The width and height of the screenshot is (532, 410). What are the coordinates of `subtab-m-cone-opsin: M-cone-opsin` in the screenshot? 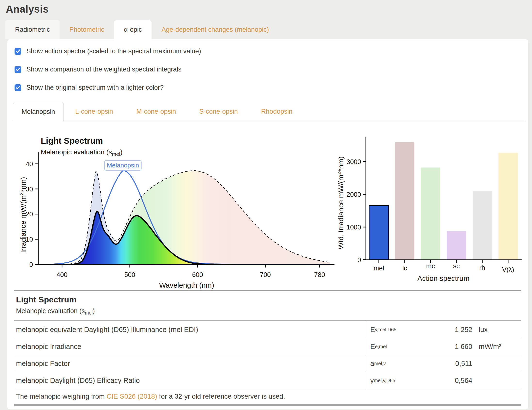 It's located at (156, 112).